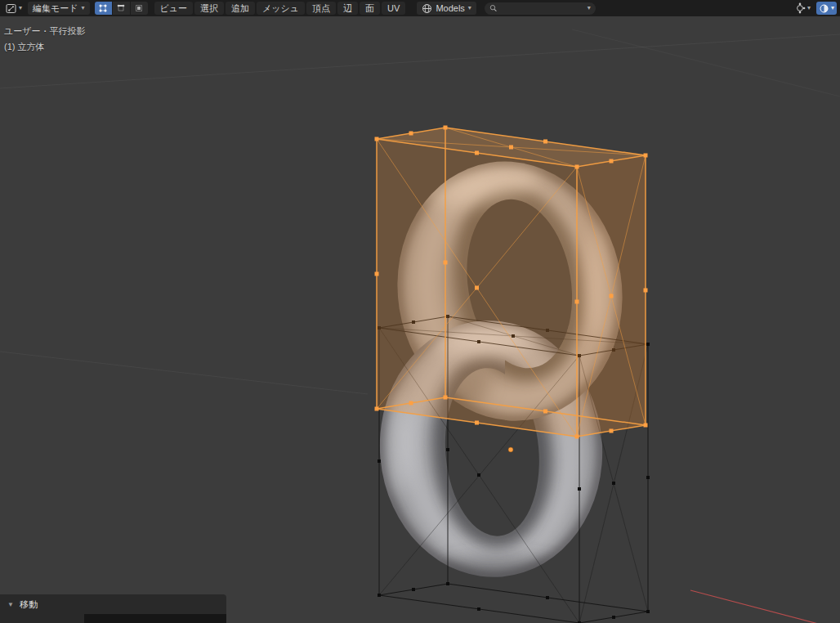 The image size is (840, 623). I want to click on menu-select: 選択, so click(209, 8).